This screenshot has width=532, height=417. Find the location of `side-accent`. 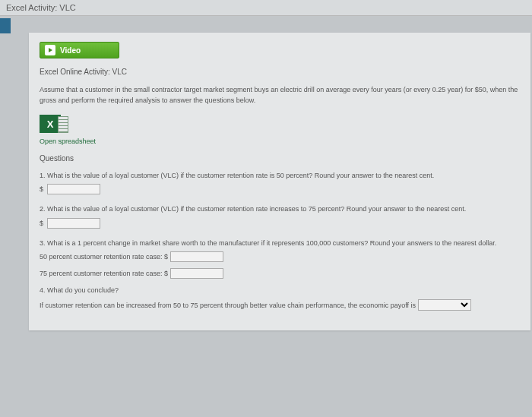

side-accent is located at coordinates (5, 26).